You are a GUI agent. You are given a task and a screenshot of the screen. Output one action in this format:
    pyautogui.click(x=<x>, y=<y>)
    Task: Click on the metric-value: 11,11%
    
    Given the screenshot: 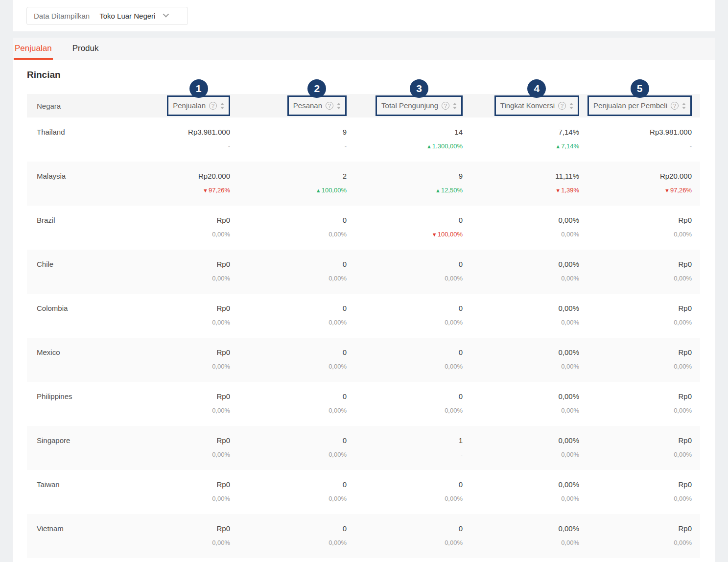 What is the action you would take?
    pyautogui.click(x=521, y=176)
    